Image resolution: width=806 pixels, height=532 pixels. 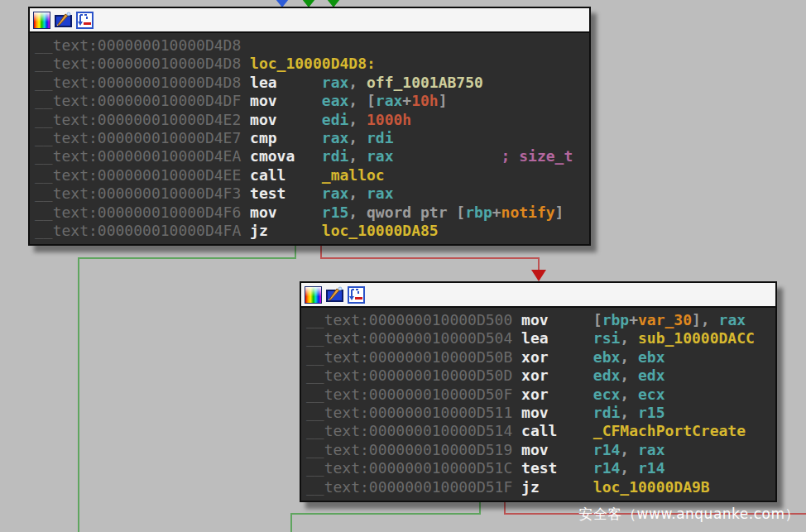 What do you see at coordinates (310, 64) in the screenshot?
I see `asm-line: __text:000000010000D4D8 loc_10000D4D8:` at bounding box center [310, 64].